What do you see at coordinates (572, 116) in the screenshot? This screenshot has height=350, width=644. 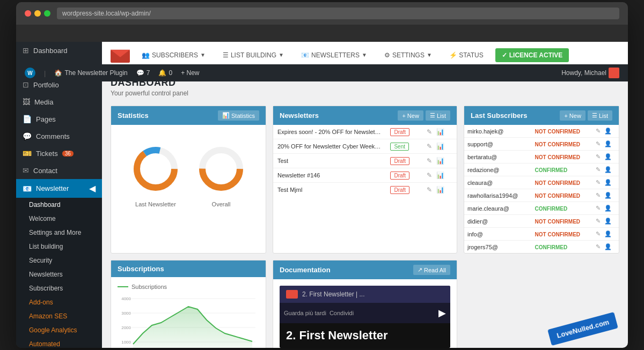 I see `subscribers-new-btn: + New` at bounding box center [572, 116].